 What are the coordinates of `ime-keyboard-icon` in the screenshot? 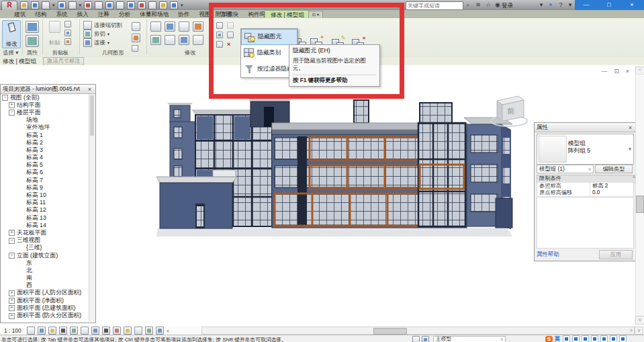 It's located at (595, 339).